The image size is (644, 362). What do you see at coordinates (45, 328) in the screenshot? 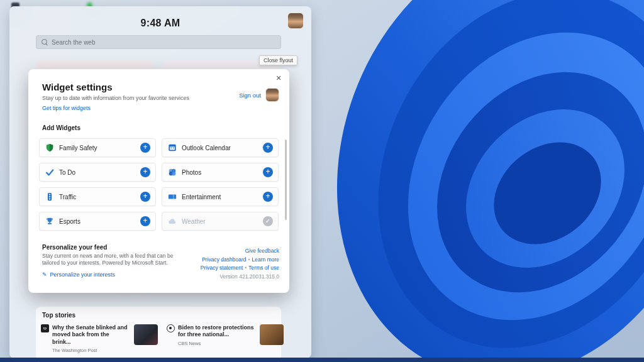
I see `washington-post-icon: tp` at bounding box center [45, 328].